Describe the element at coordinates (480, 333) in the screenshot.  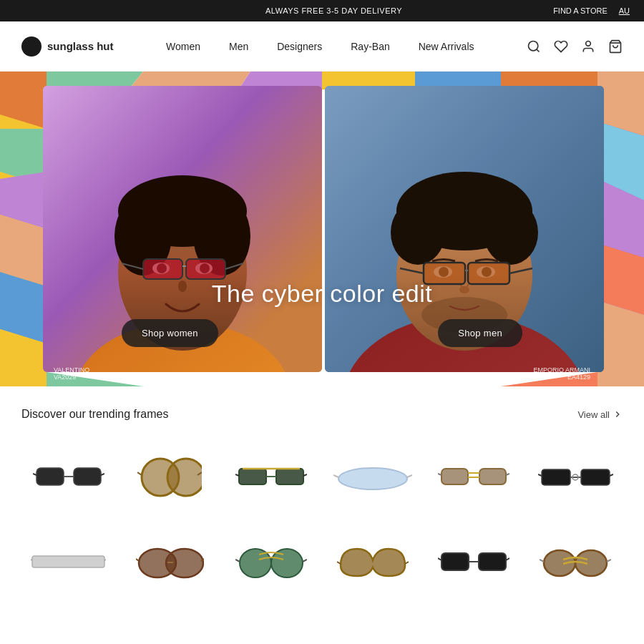
I see `shop-men-button: Shop men` at that location.